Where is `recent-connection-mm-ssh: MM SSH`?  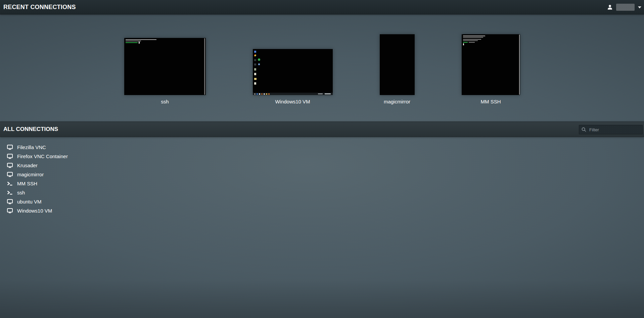
recent-connection-mm-ssh: MM SSH is located at coordinates (491, 69).